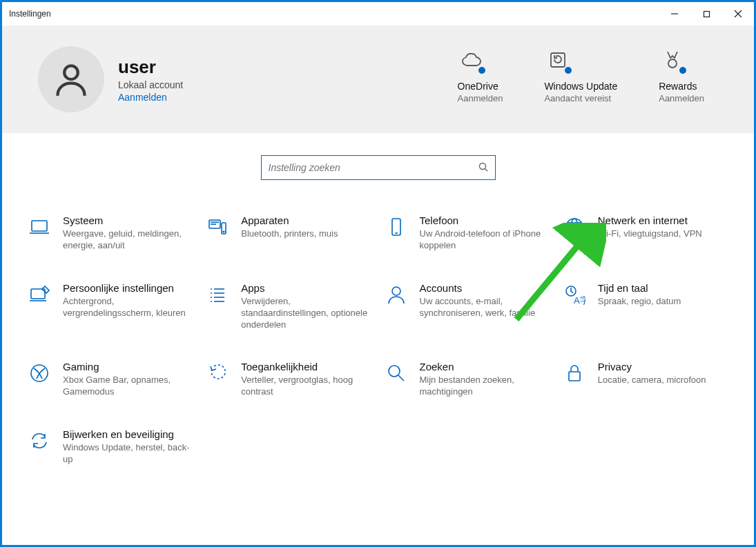 Image resolution: width=756 pixels, height=547 pixels. I want to click on category-gaming: Gaming Xbox Game Bar, opnames, Gamemodus, so click(110, 379).